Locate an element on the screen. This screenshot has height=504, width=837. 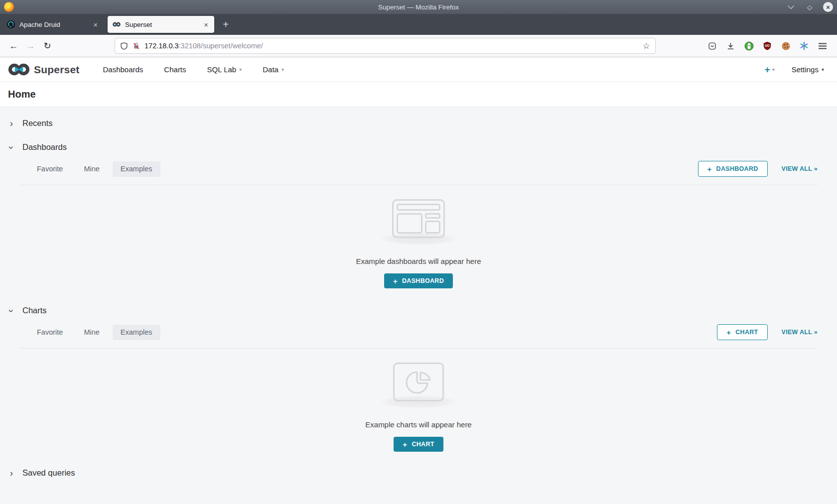
main-menu: Dashboards Charts SQL Lab▾ Data▾ is located at coordinates (193, 70).